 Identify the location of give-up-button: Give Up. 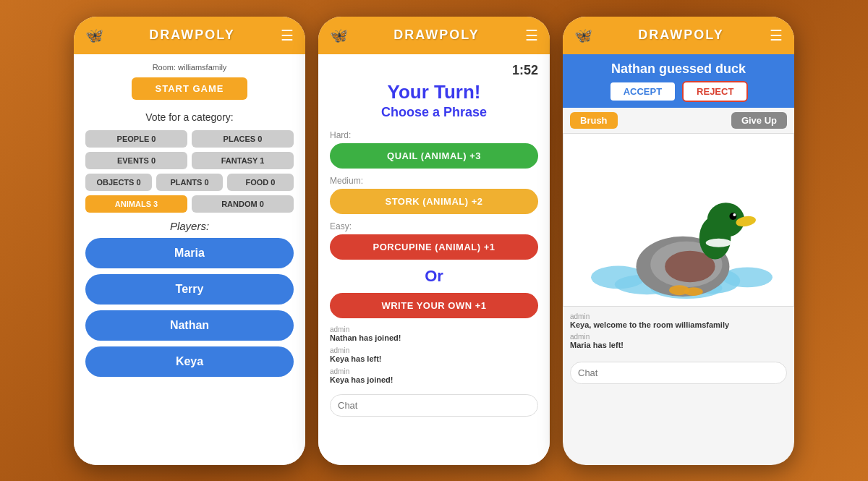
(760, 120).